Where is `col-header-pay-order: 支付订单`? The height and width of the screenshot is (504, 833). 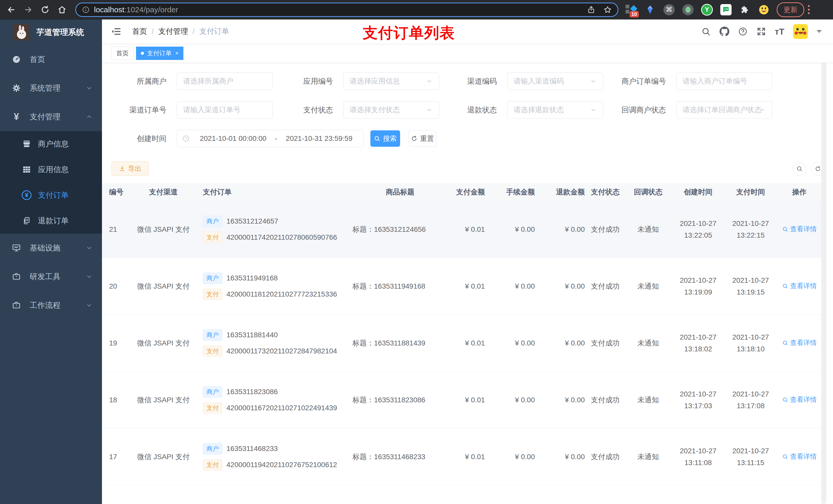 col-header-pay-order: 支付订单 is located at coordinates (274, 192).